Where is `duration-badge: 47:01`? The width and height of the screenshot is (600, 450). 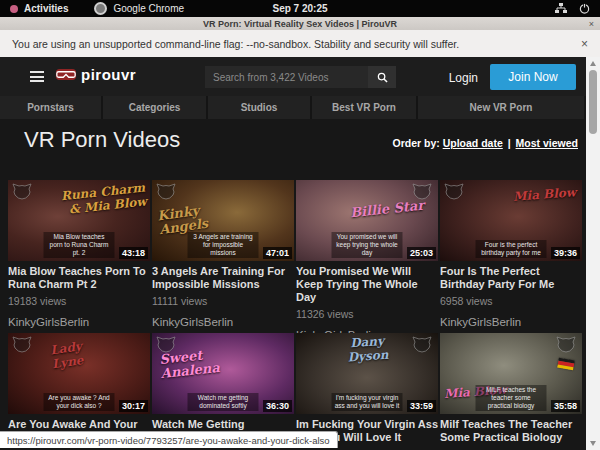
duration-badge: 47:01 is located at coordinates (278, 253).